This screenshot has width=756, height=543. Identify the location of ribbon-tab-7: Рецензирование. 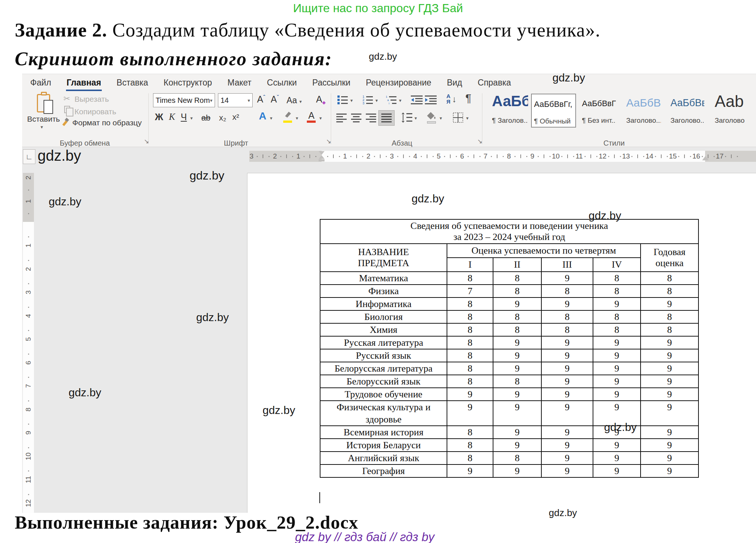
(399, 83).